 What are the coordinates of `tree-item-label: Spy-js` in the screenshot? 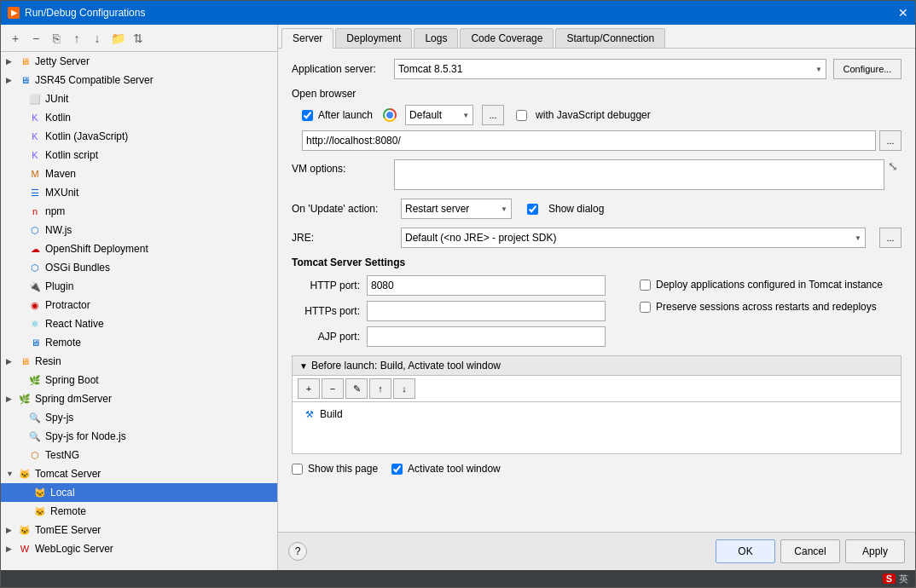 It's located at (60, 418).